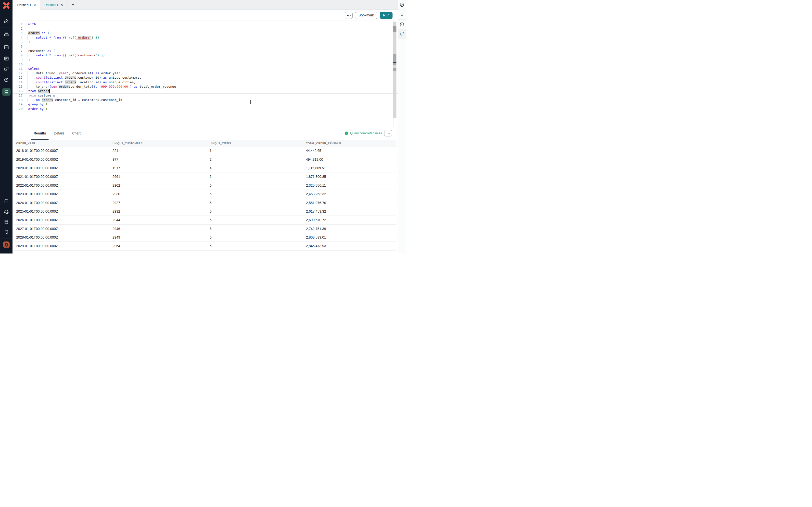 The image size is (812, 507). What do you see at coordinates (205, 56) in the screenshot?
I see `code-line-8: 8 select * from {{ ref('customers') }}` at bounding box center [205, 56].